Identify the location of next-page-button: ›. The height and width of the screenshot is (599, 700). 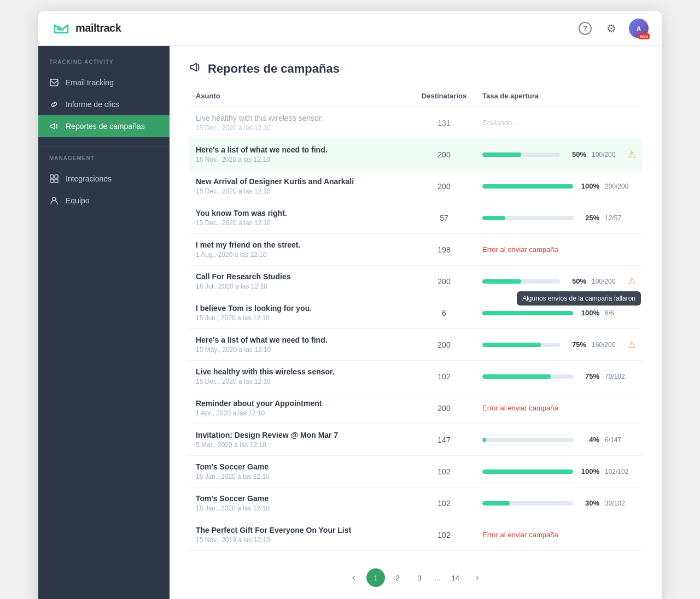
(477, 578).